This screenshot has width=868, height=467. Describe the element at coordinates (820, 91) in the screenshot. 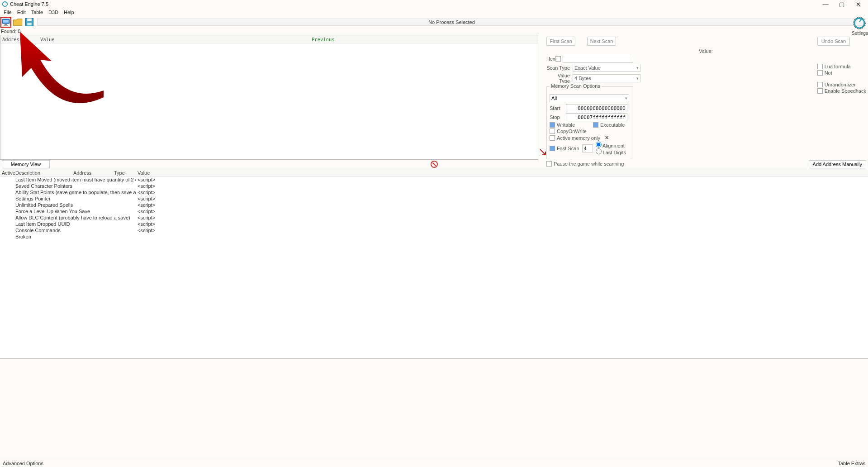

I see `speedhack-checkbox` at that location.